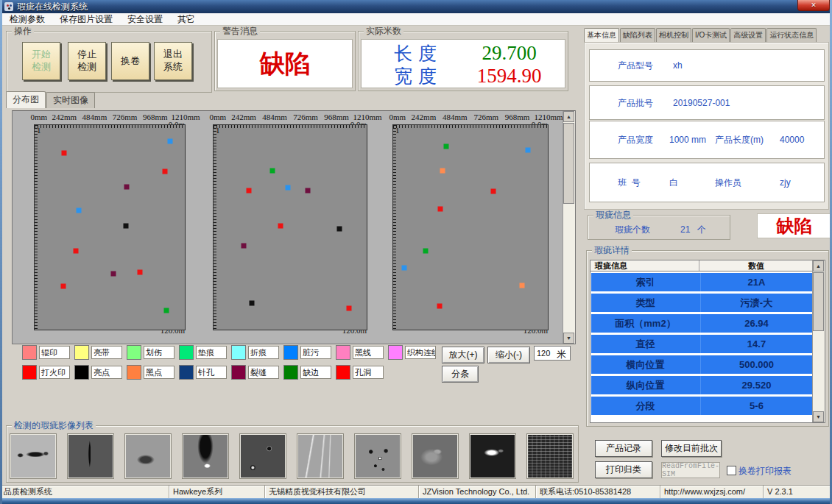  I want to click on detail-row-5: 横向位置500.000, so click(702, 365).